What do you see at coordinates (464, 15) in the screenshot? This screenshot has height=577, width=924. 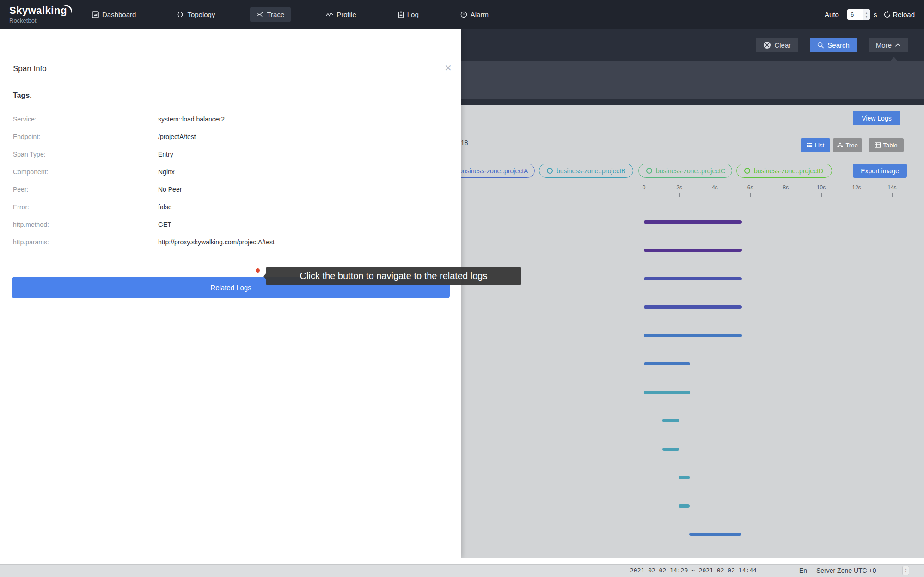 I see `alarm-circle-icon` at bounding box center [464, 15].